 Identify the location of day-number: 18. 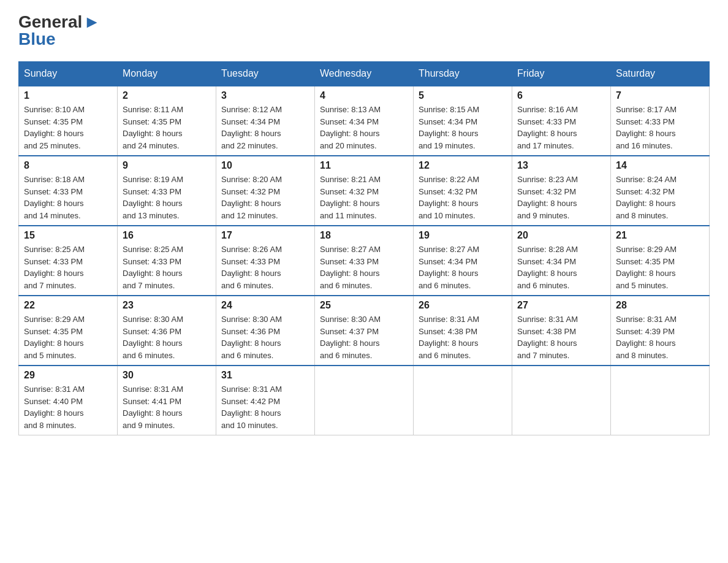
(364, 236).